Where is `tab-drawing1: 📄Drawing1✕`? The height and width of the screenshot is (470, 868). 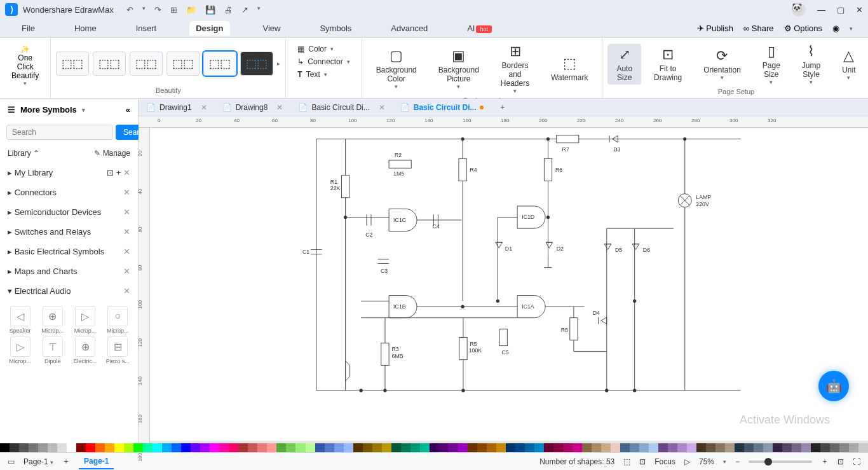 tab-drawing1: 📄Drawing1✕ is located at coordinates (177, 107).